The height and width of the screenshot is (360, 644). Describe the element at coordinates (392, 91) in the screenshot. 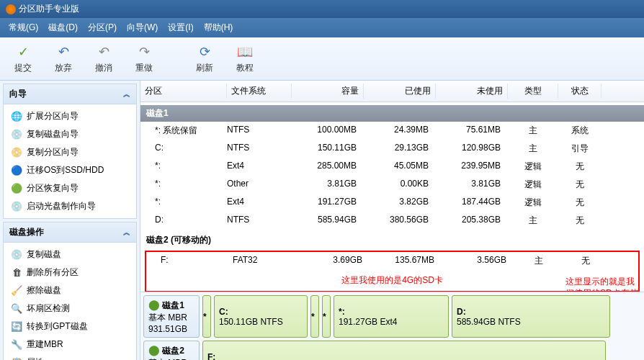

I see `table-header: 分区 文件系统 容量 已使用 未使用 类型 状态` at that location.